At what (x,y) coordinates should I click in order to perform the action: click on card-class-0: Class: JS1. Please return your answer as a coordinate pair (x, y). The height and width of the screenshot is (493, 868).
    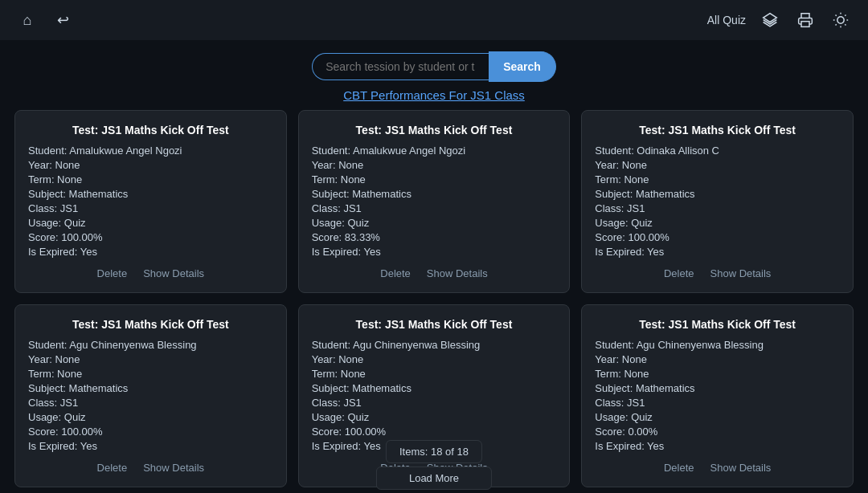
    Looking at the image, I should click on (151, 209).